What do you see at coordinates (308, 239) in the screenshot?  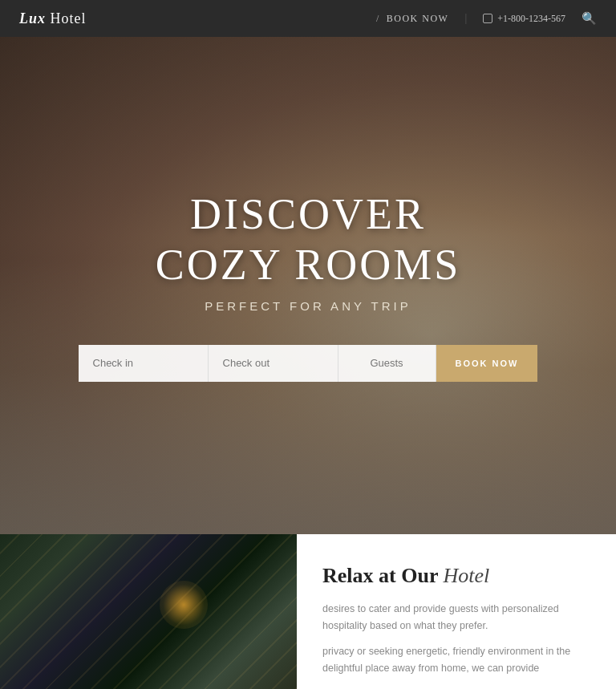 I see `hero-title: DISCOVER COZY ROOMS` at bounding box center [308, 239].